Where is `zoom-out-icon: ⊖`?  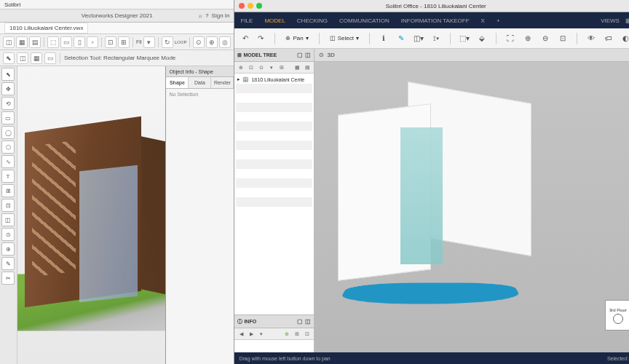 zoom-out-icon: ⊖ is located at coordinates (545, 39).